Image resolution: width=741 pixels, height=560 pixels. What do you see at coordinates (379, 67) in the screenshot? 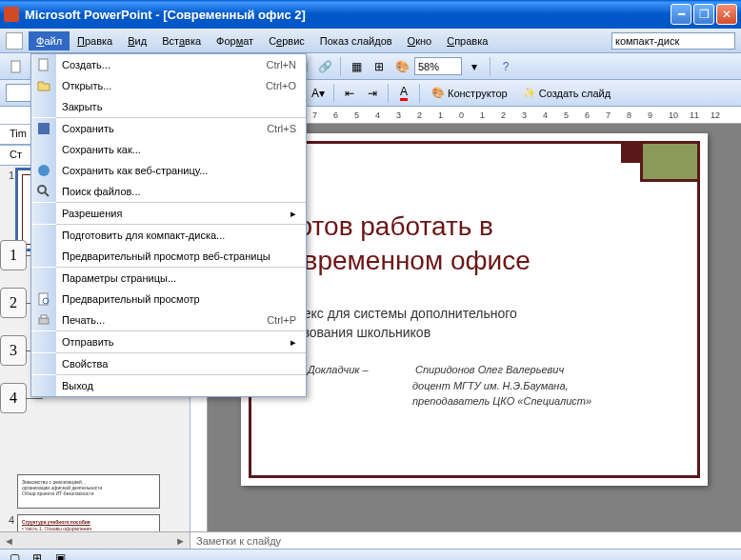
I see `show-grid-button: ⊞` at bounding box center [379, 67].